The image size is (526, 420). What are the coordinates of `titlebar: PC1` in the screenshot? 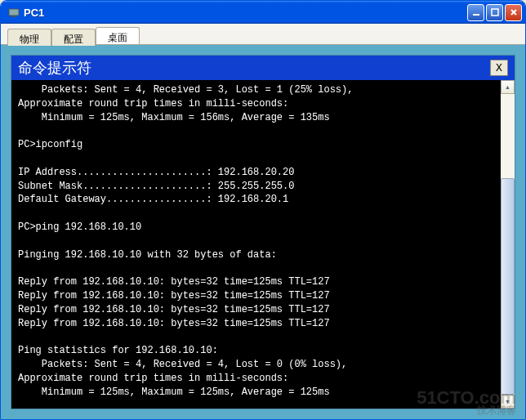 It's located at (263, 12).